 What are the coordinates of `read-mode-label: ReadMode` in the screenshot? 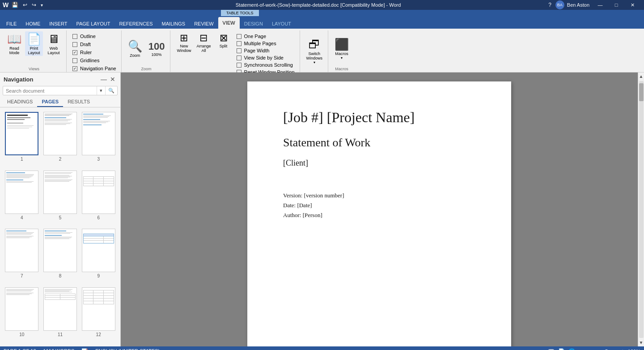 It's located at (14, 51).